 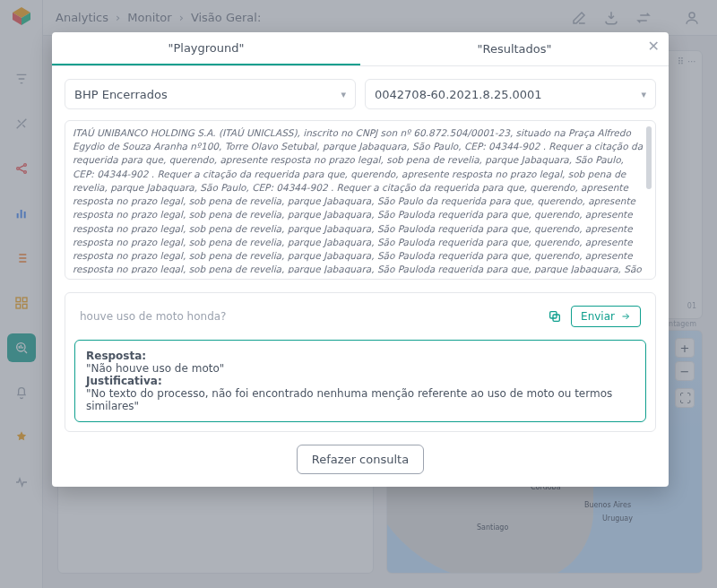 I want to click on send-button: Enviar, so click(x=606, y=316).